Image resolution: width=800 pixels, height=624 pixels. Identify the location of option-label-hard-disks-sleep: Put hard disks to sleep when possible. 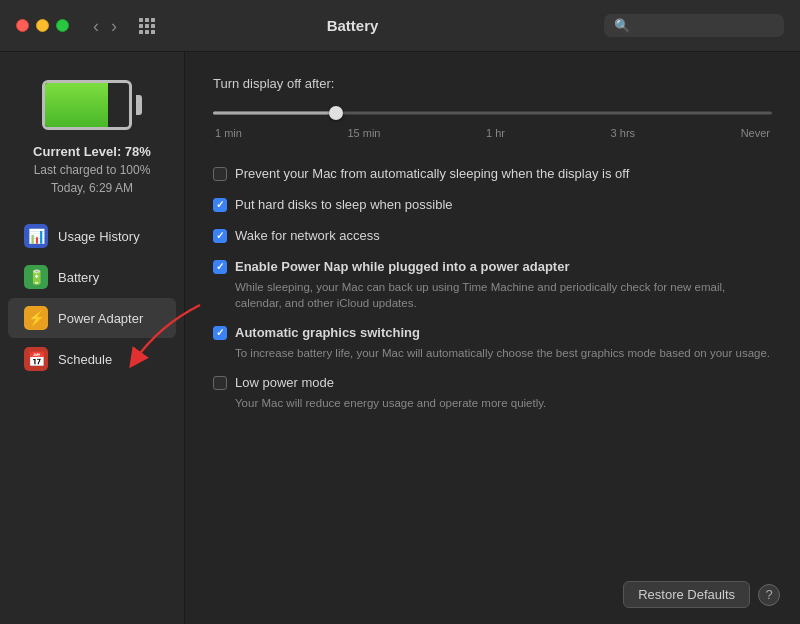
(344, 206).